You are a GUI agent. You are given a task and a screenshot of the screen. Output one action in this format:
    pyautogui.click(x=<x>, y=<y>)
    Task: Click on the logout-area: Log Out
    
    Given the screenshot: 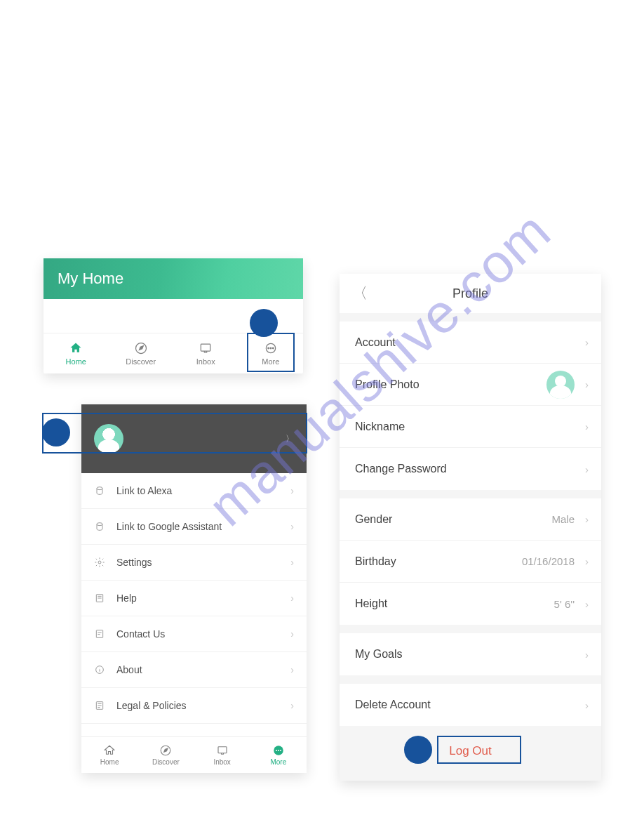 What is the action you would take?
    pyautogui.click(x=470, y=753)
    